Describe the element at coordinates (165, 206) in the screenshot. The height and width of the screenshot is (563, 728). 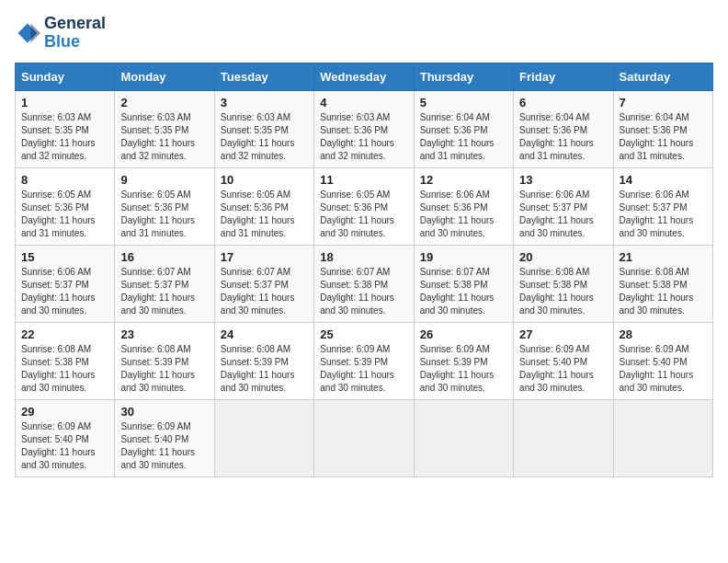
I see `calendar-cell: 9 Sunrise: 6:05 AM Sunset: 5:36 PM Dayli…` at that location.